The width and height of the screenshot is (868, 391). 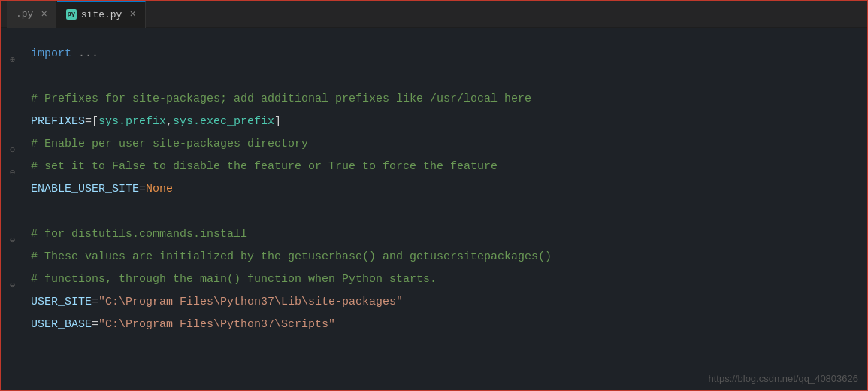 I want to click on prefixes-eq: =, so click(x=89, y=122).